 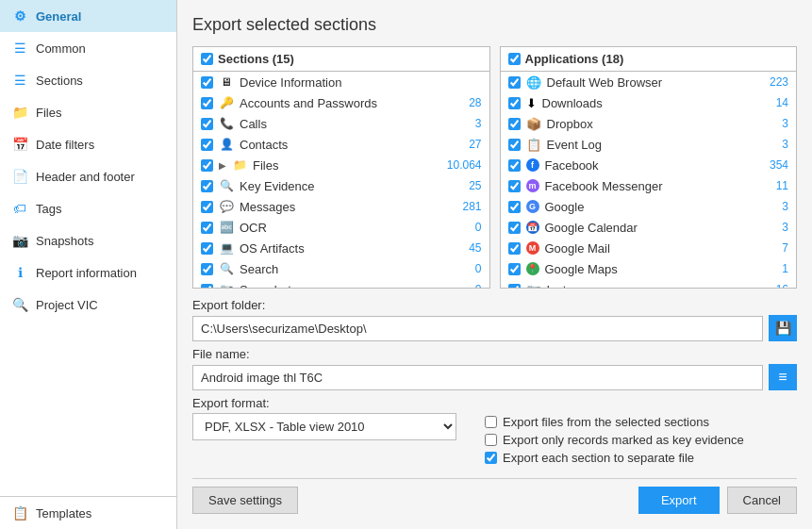 I want to click on list-item: 👤 Contacts 27, so click(x=341, y=144).